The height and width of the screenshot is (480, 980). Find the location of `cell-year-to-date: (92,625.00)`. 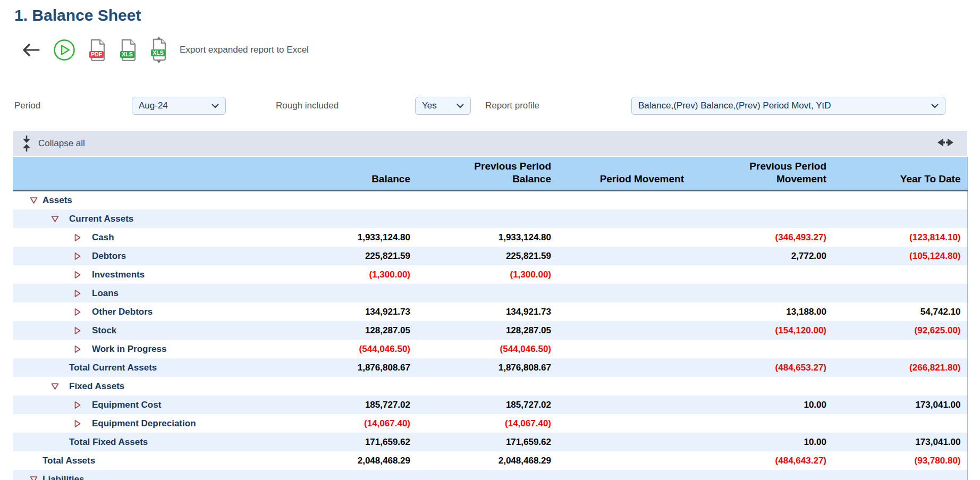

cell-year-to-date: (92,625.00) is located at coordinates (900, 331).